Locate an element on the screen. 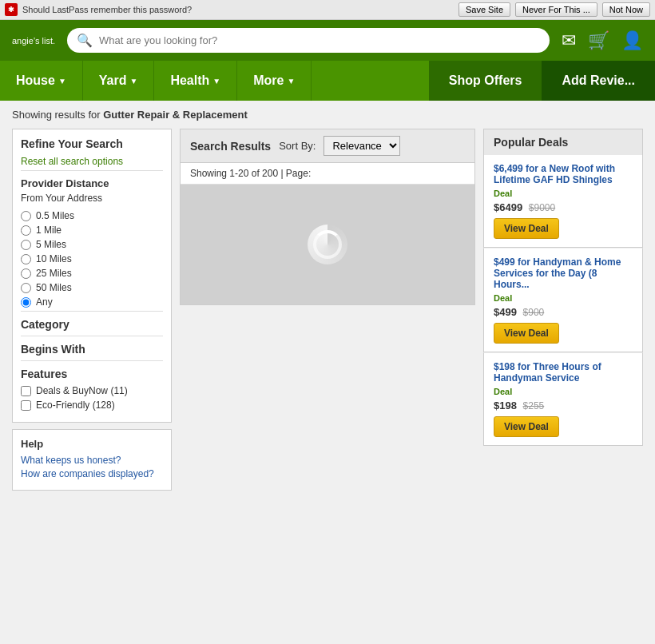 The height and width of the screenshot is (644, 655). cart-icon: 🛒 is located at coordinates (599, 41).